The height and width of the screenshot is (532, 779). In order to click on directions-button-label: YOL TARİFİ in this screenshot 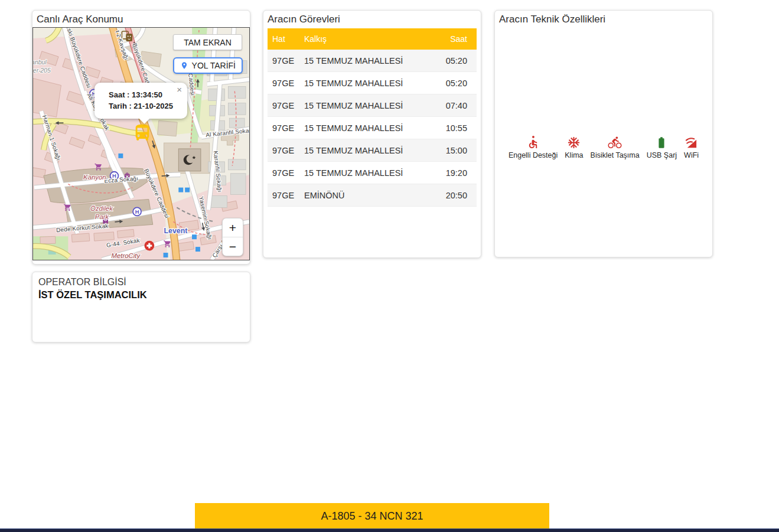, I will do `click(214, 66)`.